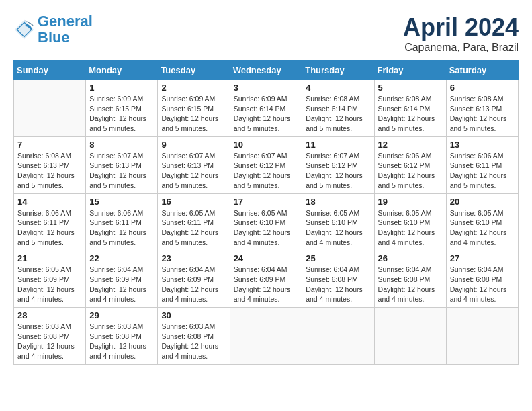 This screenshot has width=532, height=411. I want to click on calendar-cell: 28Sunrise: 6:03 AMSunset: 6:08 PMDayligh…, so click(50, 336).